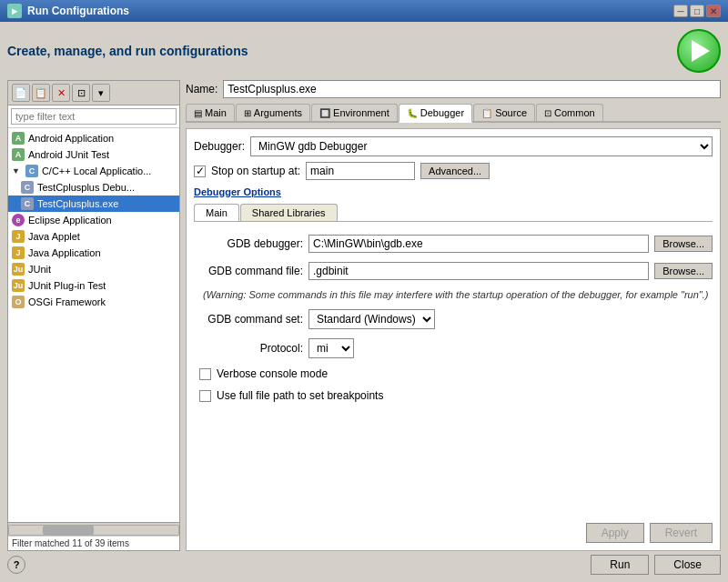  I want to click on filter-input, so click(94, 116).